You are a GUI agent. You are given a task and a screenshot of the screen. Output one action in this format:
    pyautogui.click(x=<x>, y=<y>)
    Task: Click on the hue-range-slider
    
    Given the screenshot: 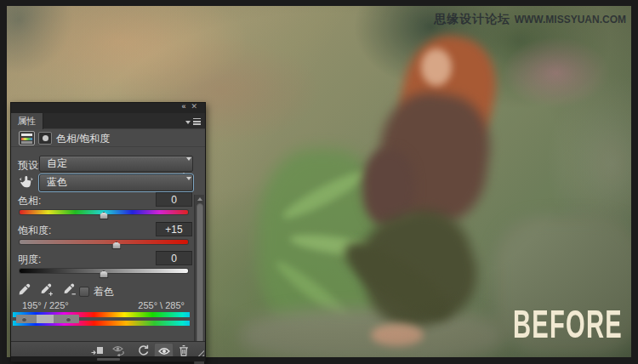 What is the action you would take?
    pyautogui.click(x=48, y=319)
    